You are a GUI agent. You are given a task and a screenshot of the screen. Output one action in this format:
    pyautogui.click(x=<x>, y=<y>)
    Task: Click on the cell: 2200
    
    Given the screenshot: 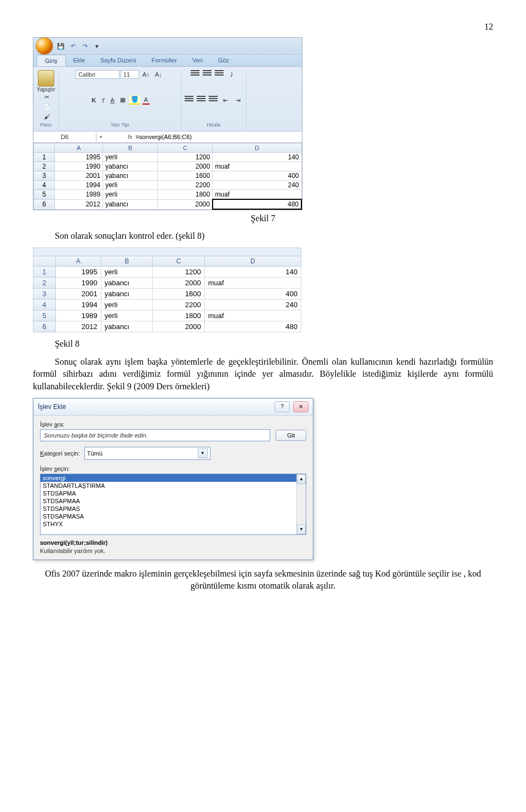 What is the action you would take?
    pyautogui.click(x=185, y=185)
    